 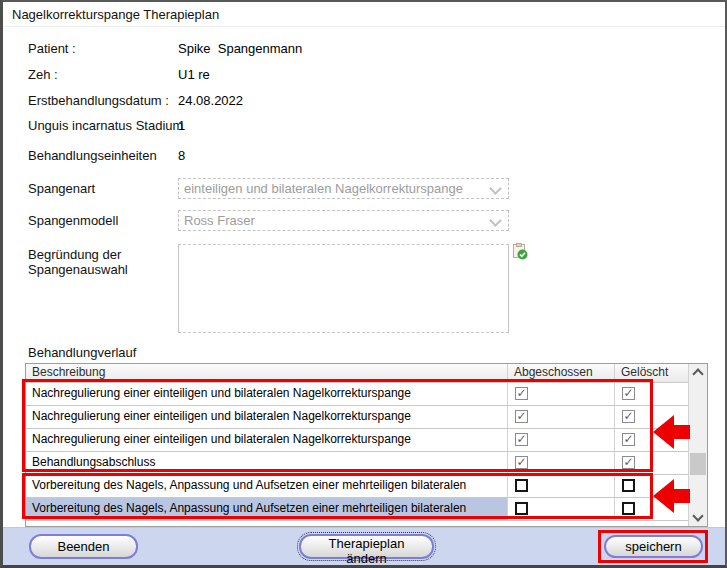 I want to click on chevron-up-icon, so click(x=698, y=374).